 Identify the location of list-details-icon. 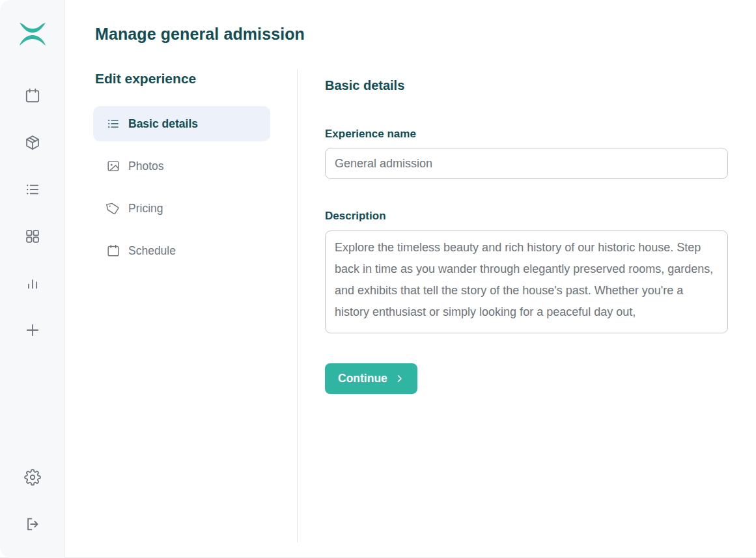
(113, 124).